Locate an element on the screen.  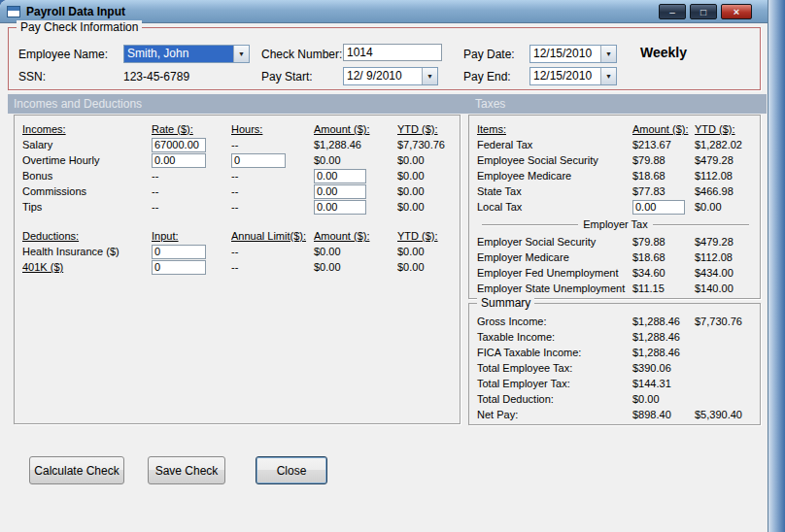
summary-amount: $0.00 is located at coordinates (664, 399).